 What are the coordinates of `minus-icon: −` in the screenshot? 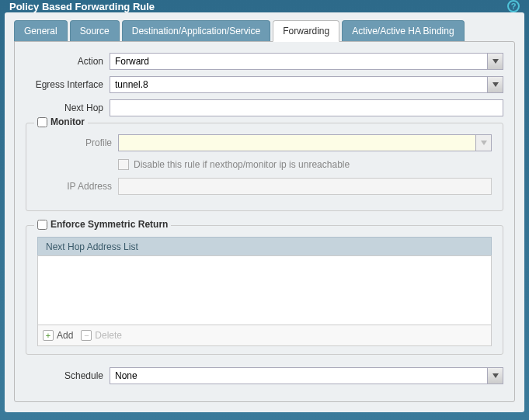 It's located at (86, 335).